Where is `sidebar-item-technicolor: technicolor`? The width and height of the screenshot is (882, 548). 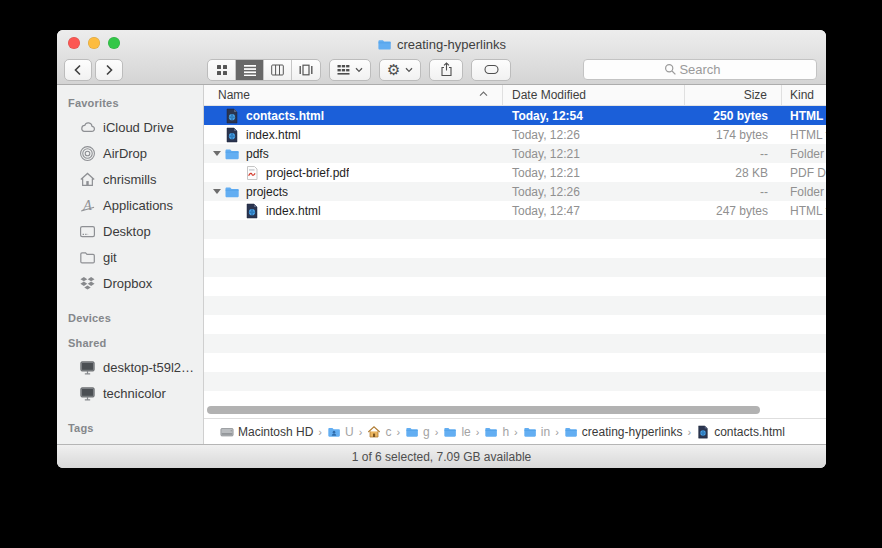 sidebar-item-technicolor: technicolor is located at coordinates (130, 393).